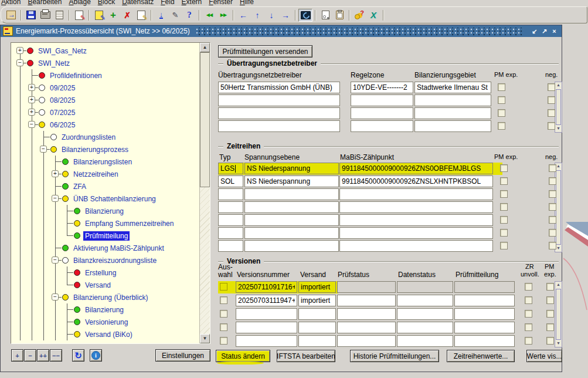  What do you see at coordinates (106, 63) in the screenshot?
I see `tree-item: −SWI_Netz` at bounding box center [106, 63].